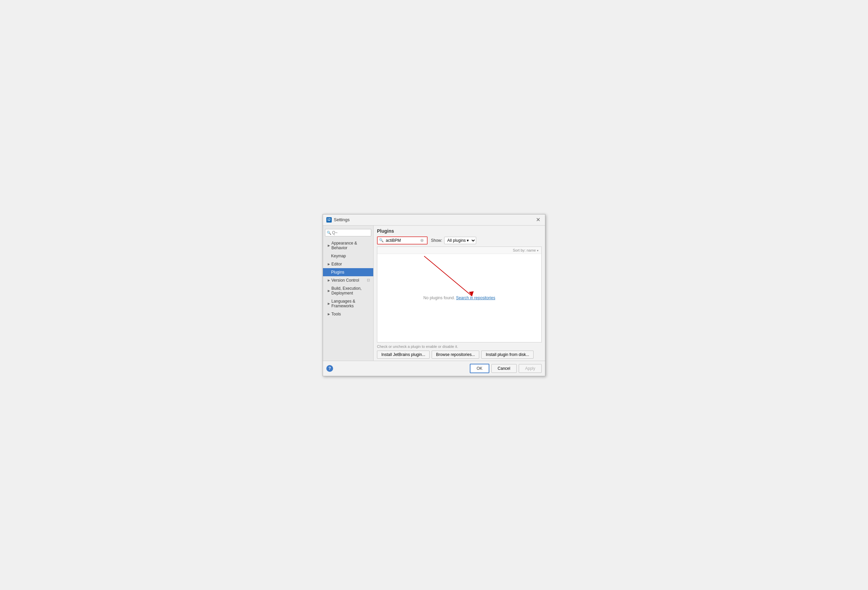 This screenshot has height=590, width=868. I want to click on main-content: Plugins 🔍 ⊗ Show: All plugins ▾ Enabled …, so click(459, 293).